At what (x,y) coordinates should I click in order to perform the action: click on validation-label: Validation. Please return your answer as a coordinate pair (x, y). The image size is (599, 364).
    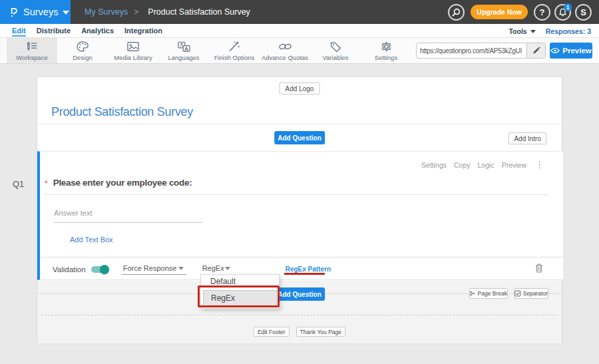
    Looking at the image, I should click on (69, 270).